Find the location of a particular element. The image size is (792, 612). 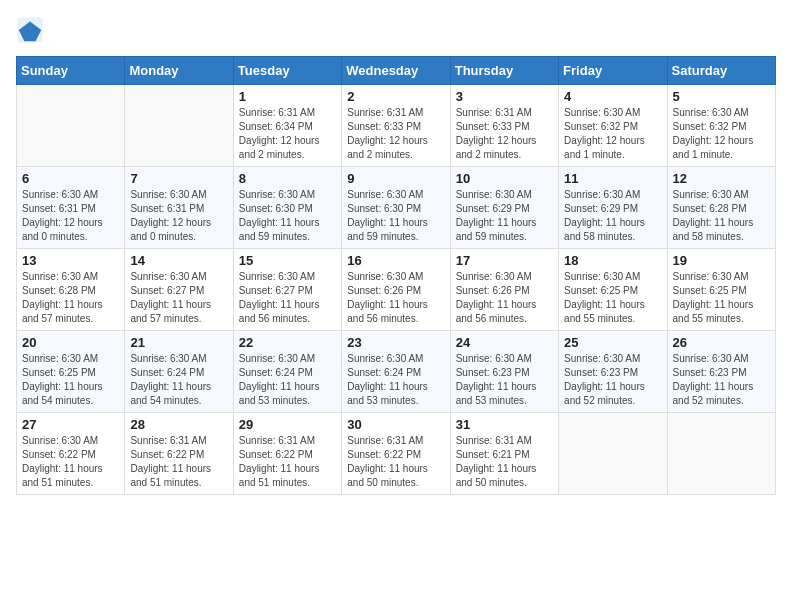

calendar-day-cell: 13Sunrise: 6:30 AM Sunset: 6:28 PM Dayli… is located at coordinates (71, 290).